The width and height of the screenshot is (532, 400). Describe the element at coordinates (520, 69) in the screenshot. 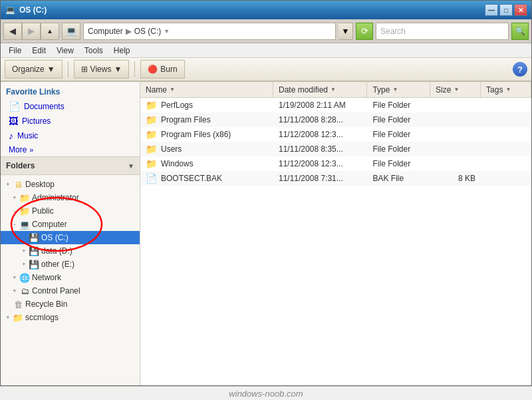

I see `help-button: ?` at that location.